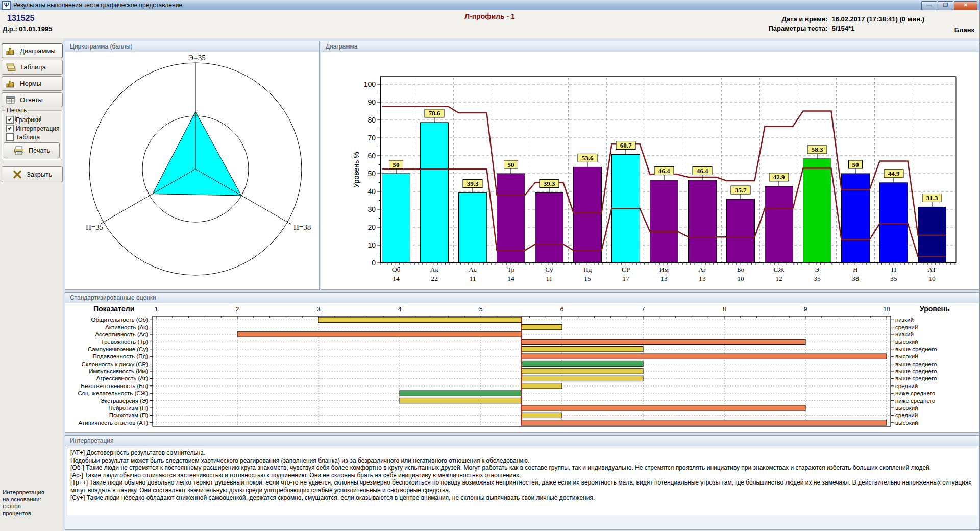 The height and width of the screenshot is (531, 980). Describe the element at coordinates (966, 6) in the screenshot. I see `close-window-button: ✕` at that location.